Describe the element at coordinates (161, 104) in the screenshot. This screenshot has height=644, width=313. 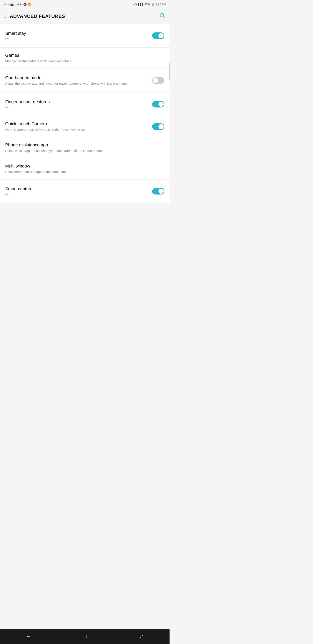
I see `toggle-thumb-finger-sensor-gestures` at that location.